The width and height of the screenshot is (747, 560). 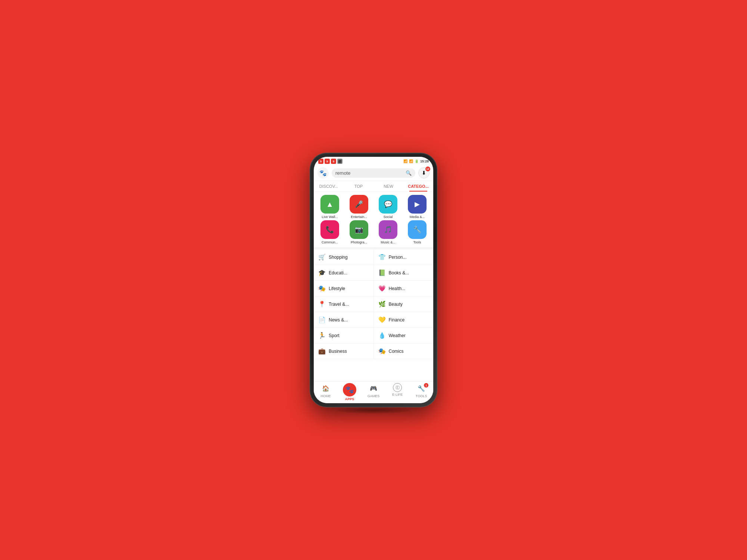 I want to click on list-row-travel: 📍 Travel &... 🌿 Beauty, so click(x=374, y=304).